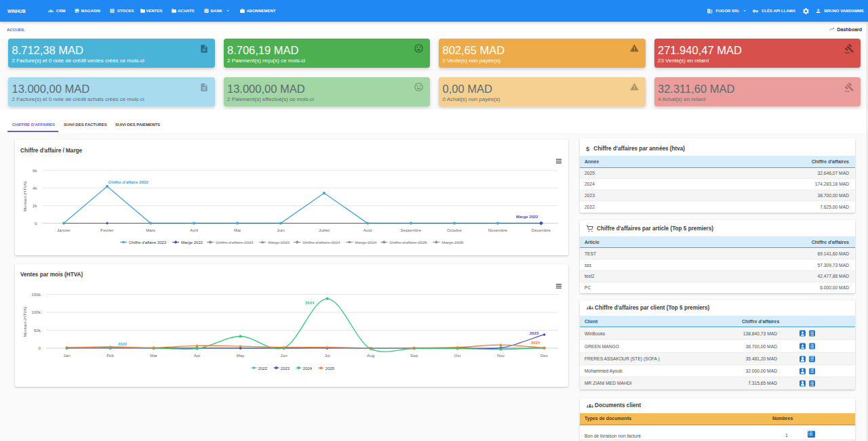  I want to click on svg-text: Janvier, so click(64, 230).